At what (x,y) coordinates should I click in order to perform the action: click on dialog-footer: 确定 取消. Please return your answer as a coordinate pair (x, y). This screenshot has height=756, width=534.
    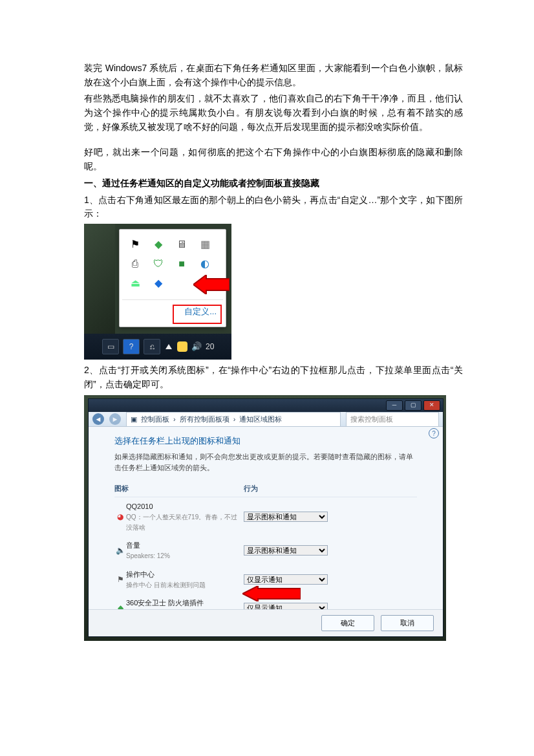
    Looking at the image, I should click on (266, 623).